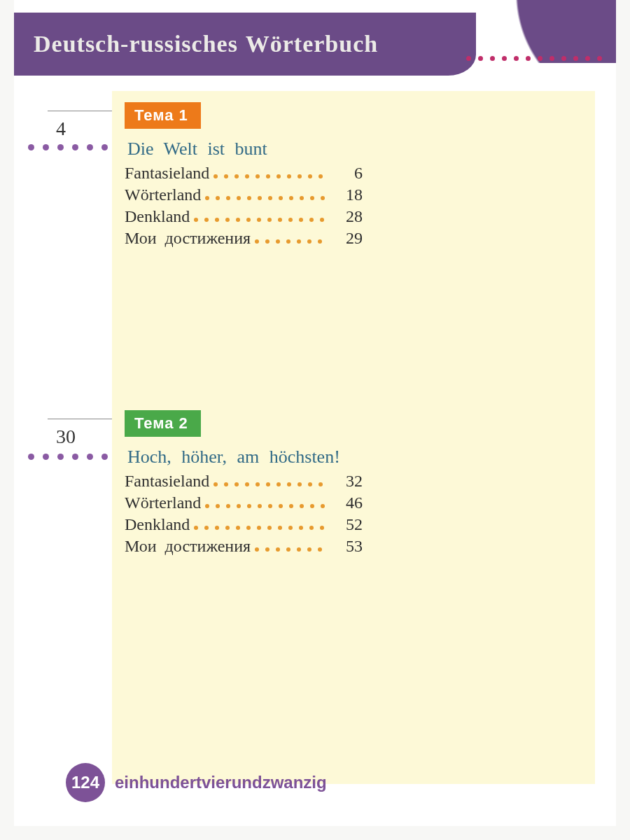 The height and width of the screenshot is (840, 630). Describe the element at coordinates (244, 525) in the screenshot. I see `toc-row: Denkland 52` at that location.